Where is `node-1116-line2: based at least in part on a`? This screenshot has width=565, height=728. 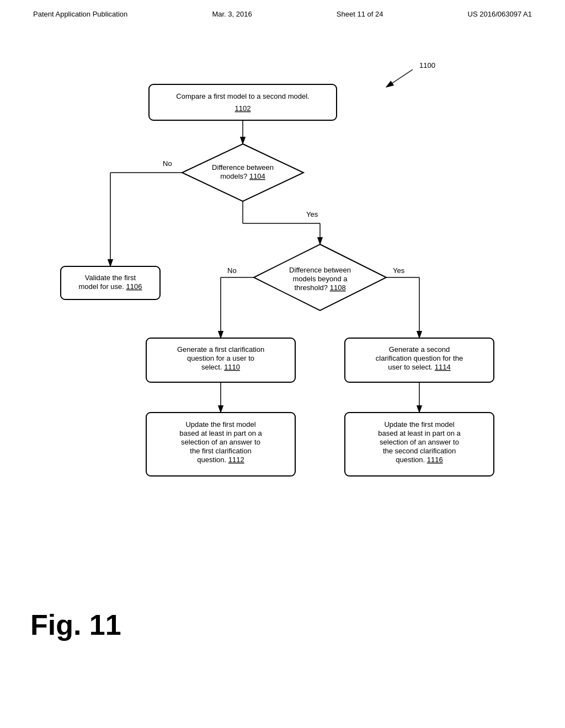
node-1116-line2: based at least in part on a is located at coordinates (419, 433).